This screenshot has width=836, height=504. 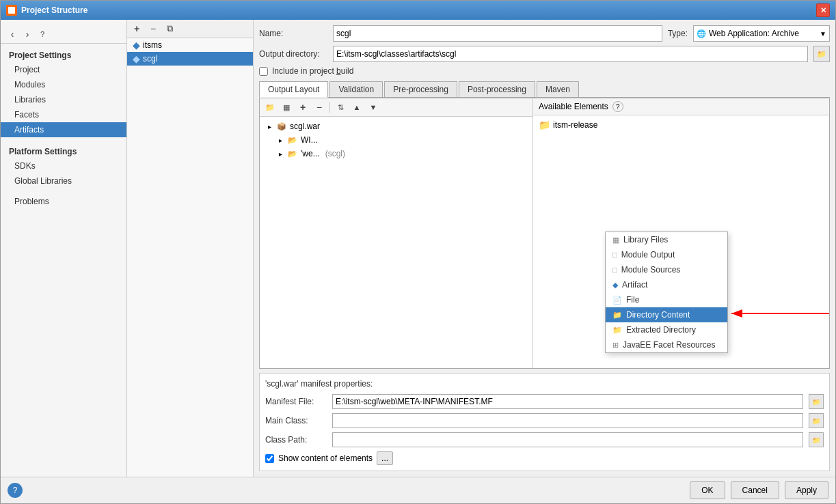 What do you see at coordinates (616, 240) in the screenshot?
I see `library-files-icon: ▦` at bounding box center [616, 240].